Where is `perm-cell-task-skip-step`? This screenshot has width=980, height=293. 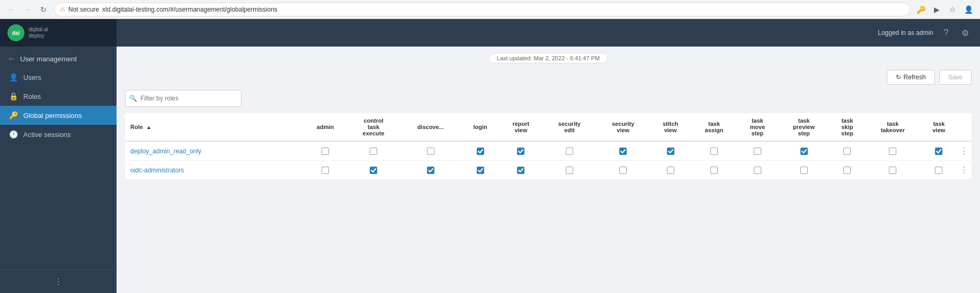 perm-cell-task-skip-step is located at coordinates (848, 170).